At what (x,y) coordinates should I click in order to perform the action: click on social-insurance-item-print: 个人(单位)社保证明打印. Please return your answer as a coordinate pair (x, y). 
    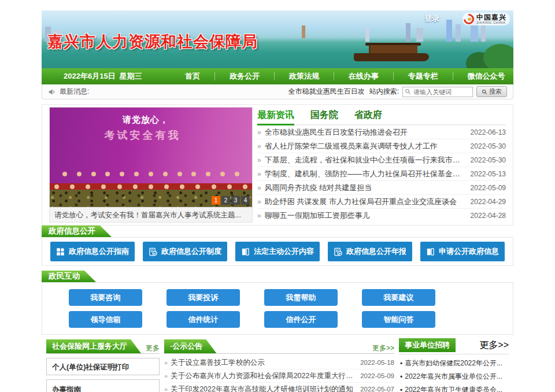
    Looking at the image, I should click on (103, 367).